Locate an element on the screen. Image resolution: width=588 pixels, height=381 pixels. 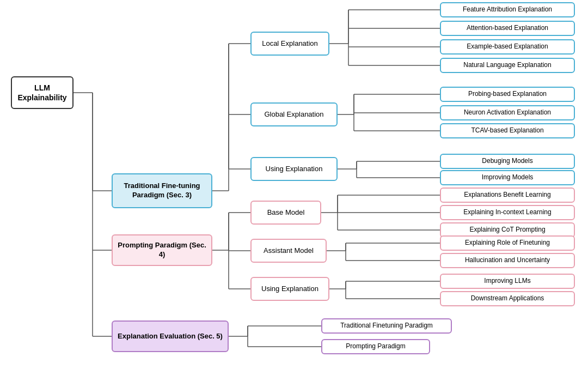
probing-based-node: Probing-based Explanation is located at coordinates (507, 94).